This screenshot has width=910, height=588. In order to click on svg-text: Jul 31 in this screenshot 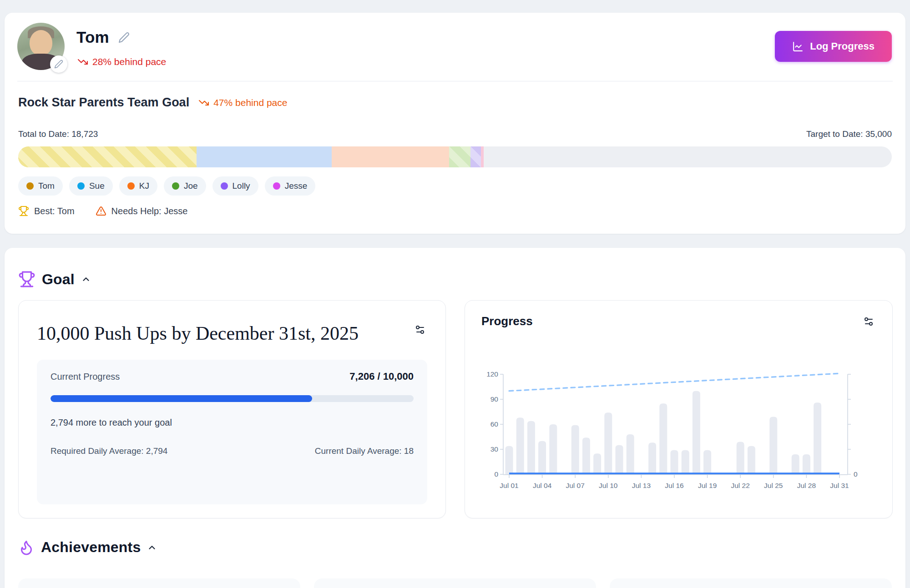, I will do `click(839, 486)`.